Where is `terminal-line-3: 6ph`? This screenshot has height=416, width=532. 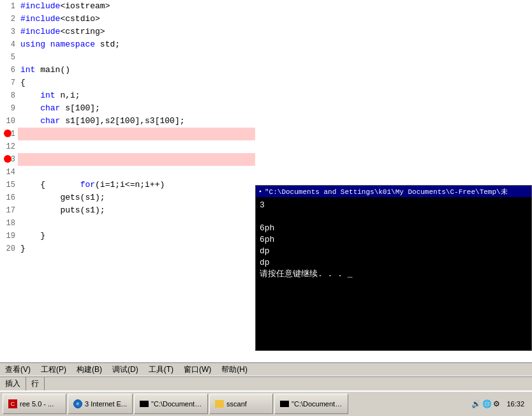 terminal-line-3: 6ph is located at coordinates (394, 228).